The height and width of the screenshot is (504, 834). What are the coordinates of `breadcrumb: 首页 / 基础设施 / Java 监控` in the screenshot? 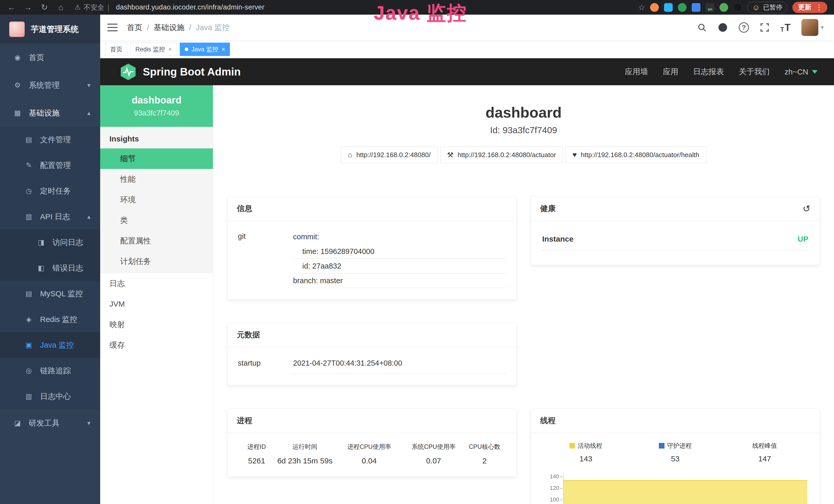 It's located at (178, 28).